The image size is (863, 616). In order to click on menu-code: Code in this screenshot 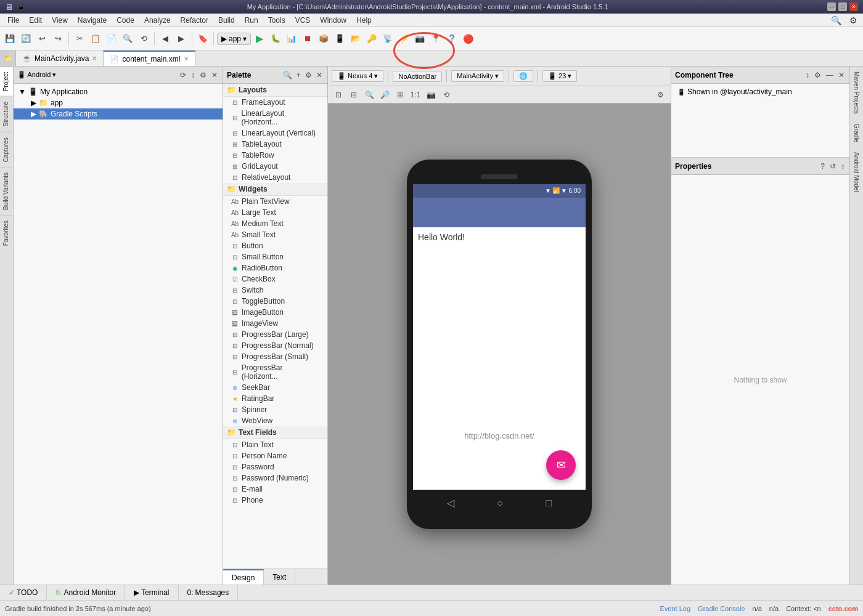, I will do `click(126, 20)`.